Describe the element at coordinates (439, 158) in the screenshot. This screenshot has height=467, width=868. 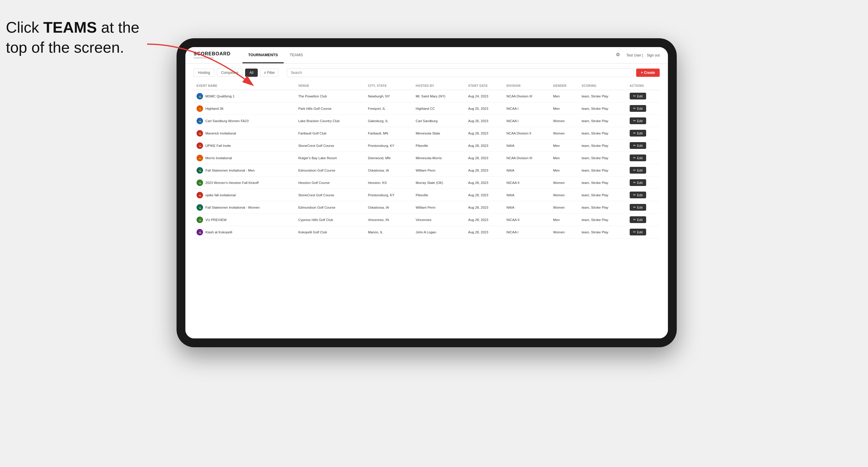
I see `cell-hosted-by: Minnesota-Morris` at that location.